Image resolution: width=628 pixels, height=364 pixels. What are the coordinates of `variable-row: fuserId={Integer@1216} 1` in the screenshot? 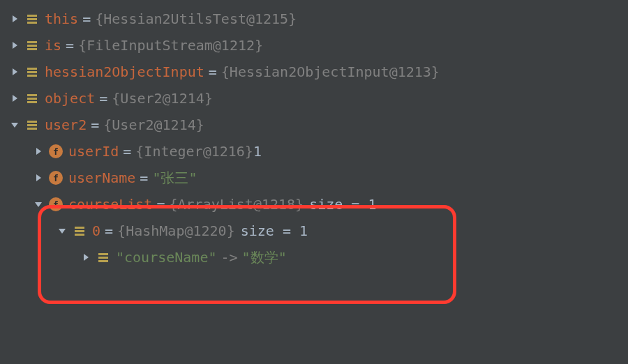 It's located at (314, 151).